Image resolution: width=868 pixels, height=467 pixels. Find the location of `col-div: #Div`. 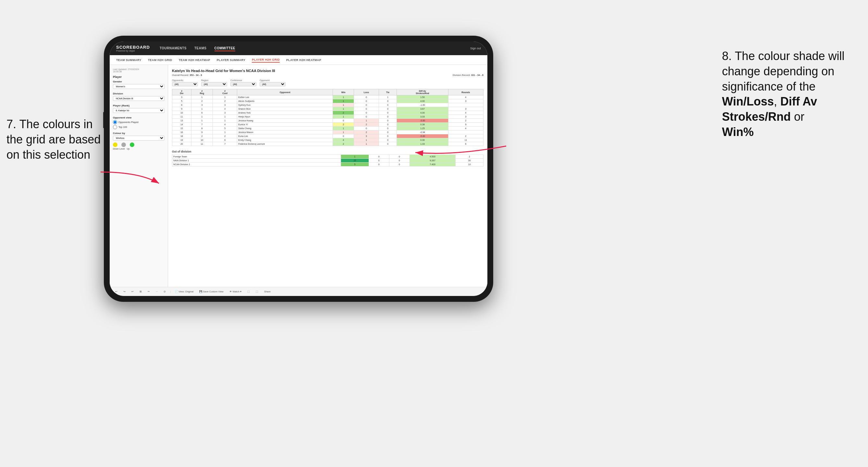

col-div: #Div is located at coordinates (182, 92).